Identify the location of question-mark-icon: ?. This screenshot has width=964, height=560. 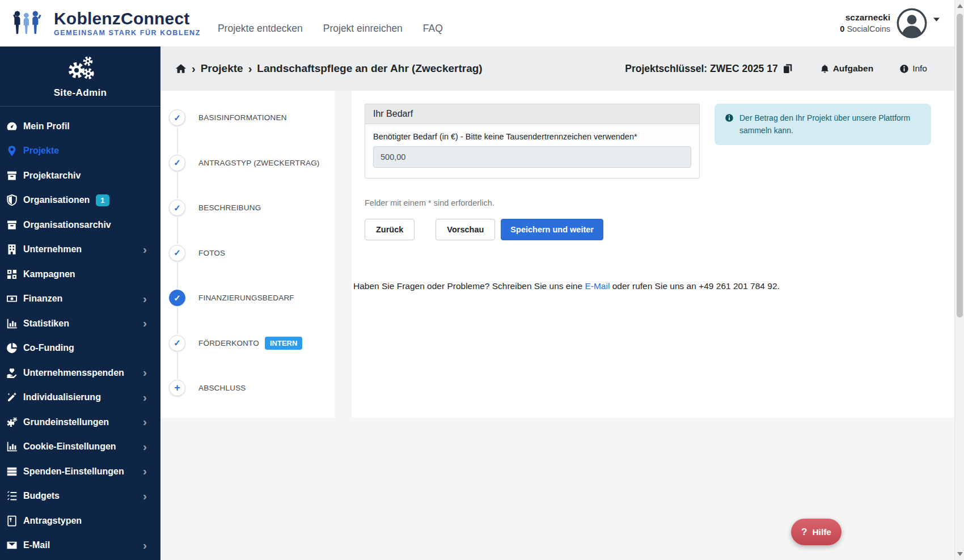
(804, 532).